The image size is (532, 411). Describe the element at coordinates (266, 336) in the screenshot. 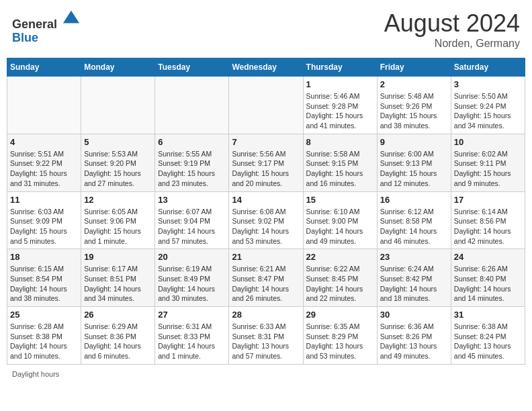

I see `day-cell: 28Sunrise: 6:33 AMSunset: 8:31 PMDayligh…` at that location.